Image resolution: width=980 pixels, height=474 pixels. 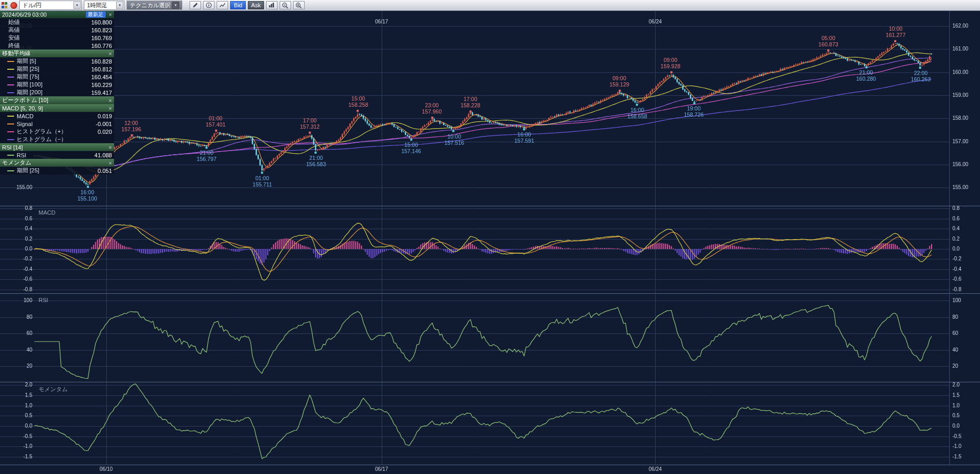 What do you see at coordinates (299, 5) in the screenshot?
I see `zoom-in-button` at bounding box center [299, 5].